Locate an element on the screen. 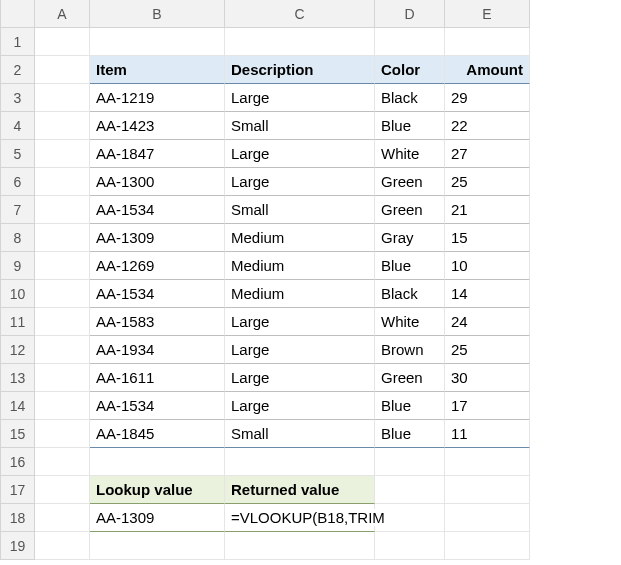 This screenshot has height=565, width=621. row-header-9: 9 is located at coordinates (18, 266).